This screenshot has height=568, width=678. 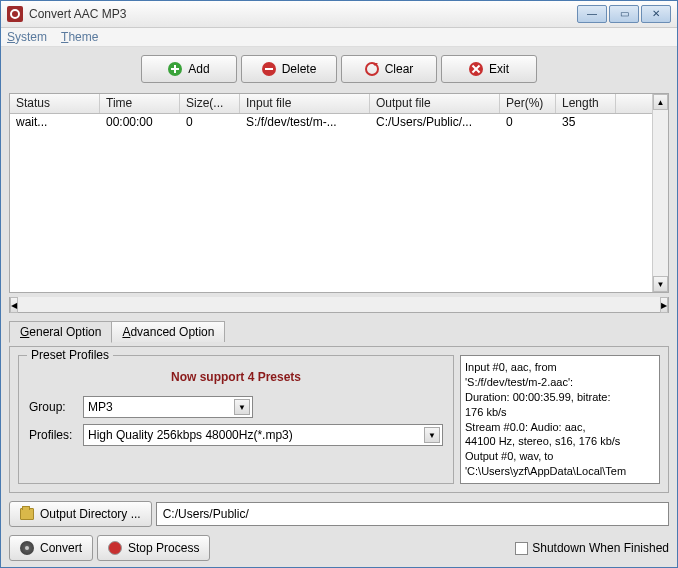 What do you see at coordinates (140, 123) in the screenshot?
I see `cell-time: 00:00:00` at bounding box center [140, 123].